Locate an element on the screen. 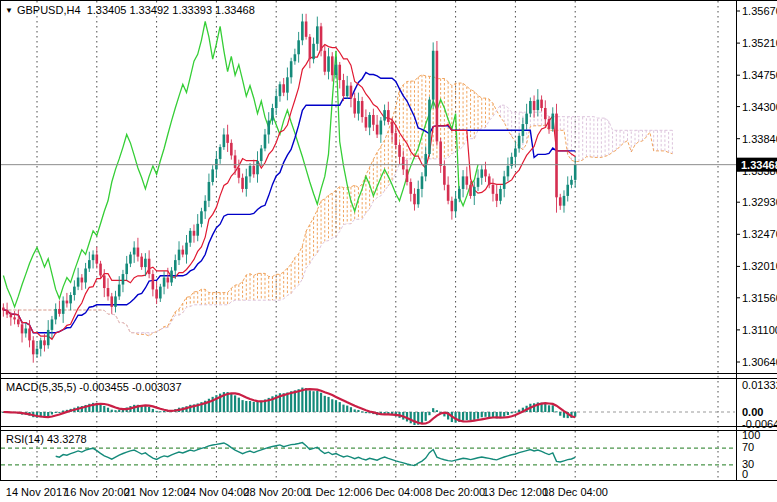 The height and width of the screenshot is (502, 777). price-axis is located at coordinates (756, 240).